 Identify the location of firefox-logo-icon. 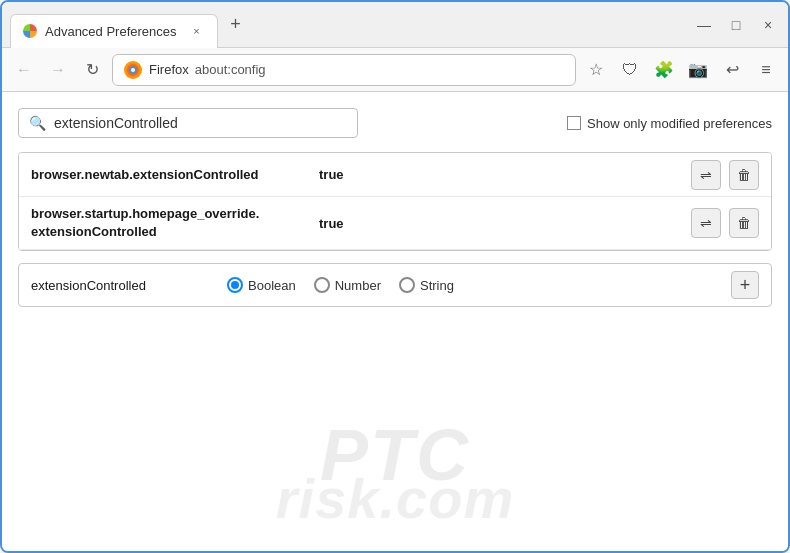
(133, 70).